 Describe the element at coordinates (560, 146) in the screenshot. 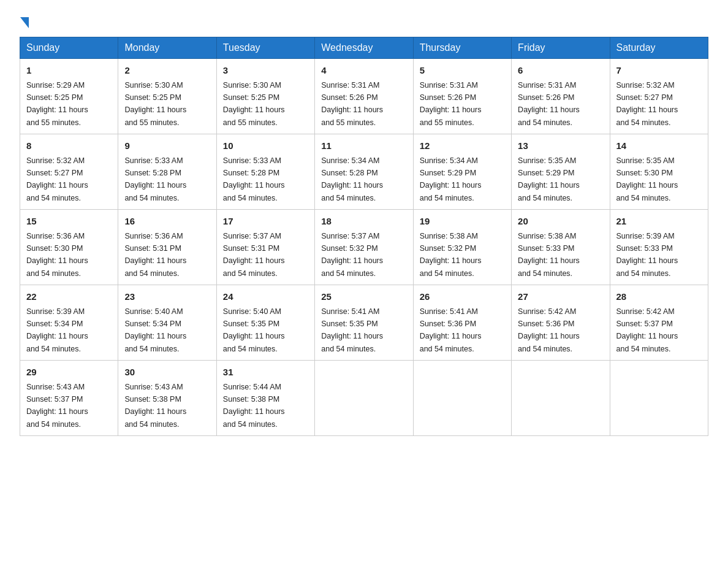

I see `day-number: 13` at that location.